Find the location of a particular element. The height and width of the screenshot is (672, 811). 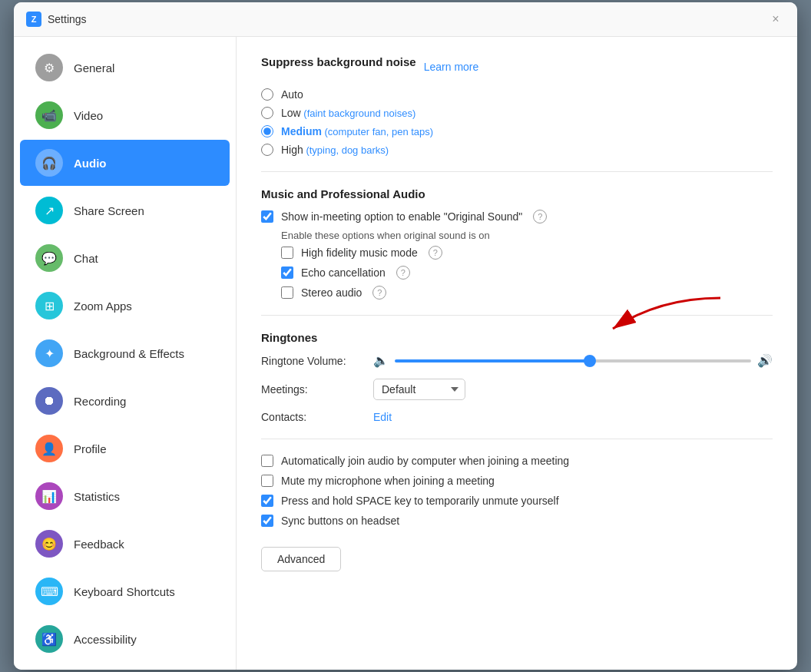

contacts-edit-link: Edit is located at coordinates (382, 417).